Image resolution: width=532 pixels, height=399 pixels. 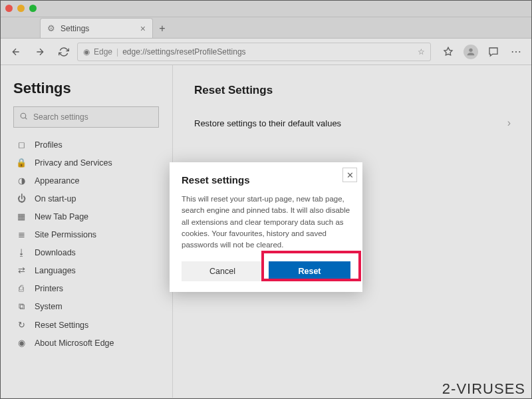 I want to click on watermark: 2-VIRUSES, so click(x=484, y=389).